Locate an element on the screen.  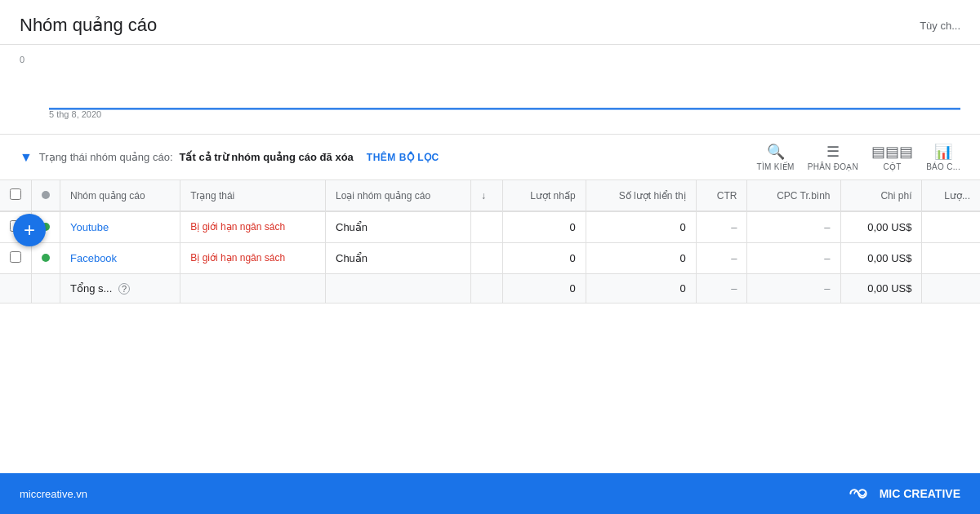
columns-toolbar-item: ▤▤▤ CỘT is located at coordinates (892, 157).